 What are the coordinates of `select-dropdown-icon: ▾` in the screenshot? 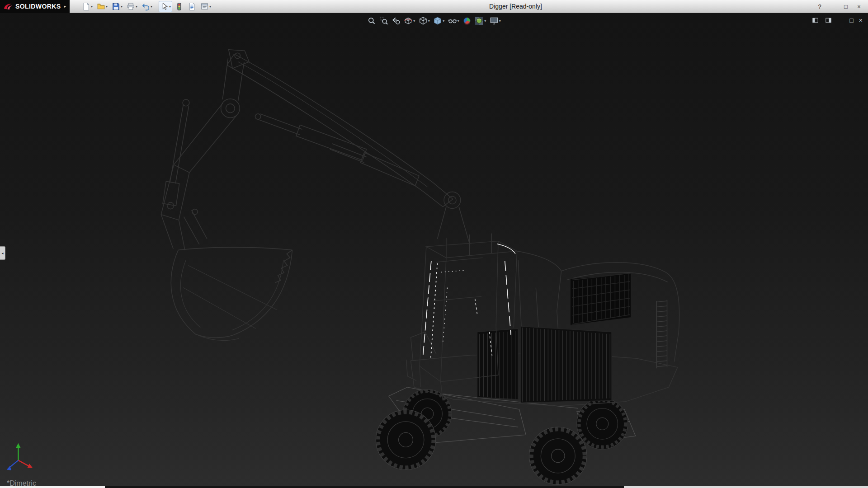 It's located at (170, 6).